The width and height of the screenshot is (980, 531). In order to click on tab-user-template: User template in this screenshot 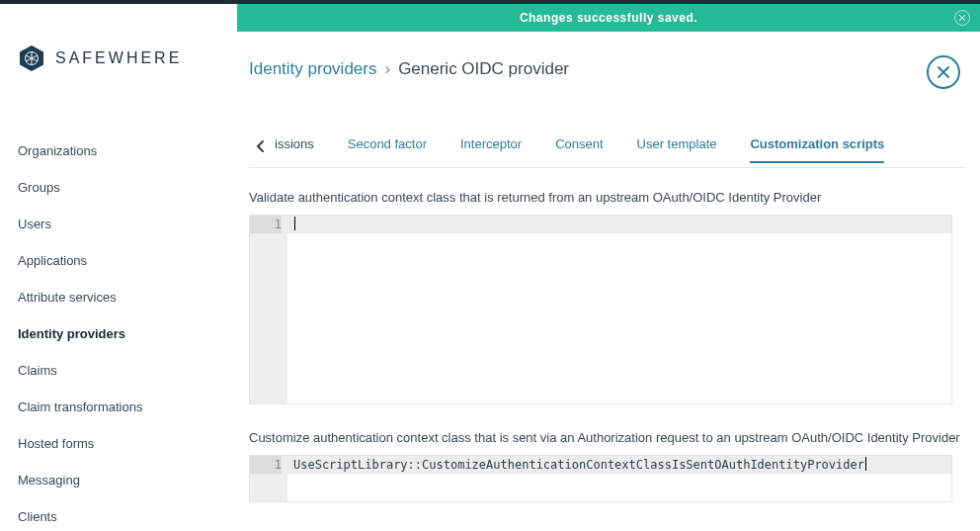, I will do `click(678, 150)`.